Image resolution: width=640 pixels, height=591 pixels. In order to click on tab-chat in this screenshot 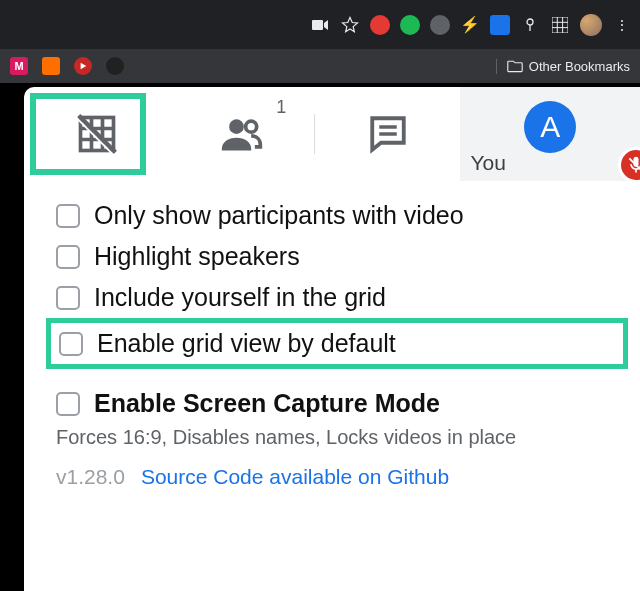, I will do `click(388, 134)`.